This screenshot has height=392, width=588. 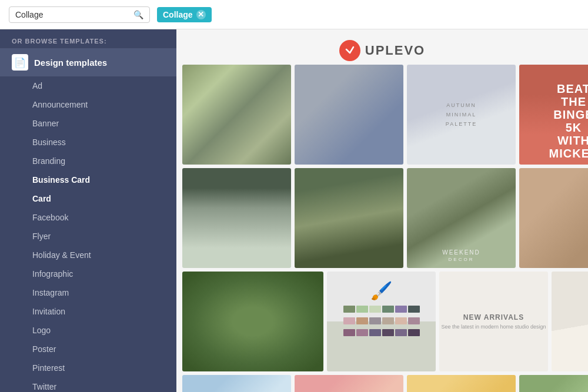 What do you see at coordinates (88, 255) in the screenshot?
I see `sidebar-link-holiday: Holiday & Event` at bounding box center [88, 255].